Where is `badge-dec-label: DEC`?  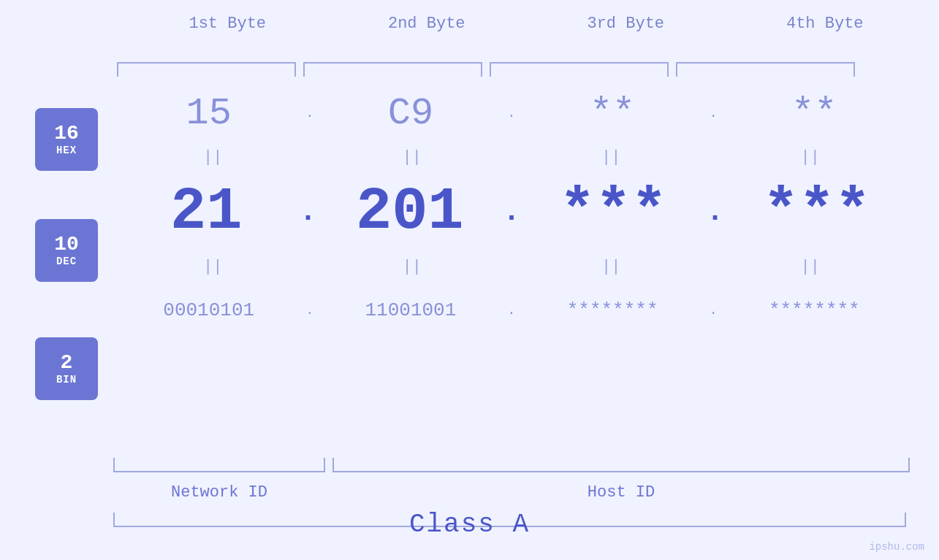 badge-dec-label: DEC is located at coordinates (66, 261).